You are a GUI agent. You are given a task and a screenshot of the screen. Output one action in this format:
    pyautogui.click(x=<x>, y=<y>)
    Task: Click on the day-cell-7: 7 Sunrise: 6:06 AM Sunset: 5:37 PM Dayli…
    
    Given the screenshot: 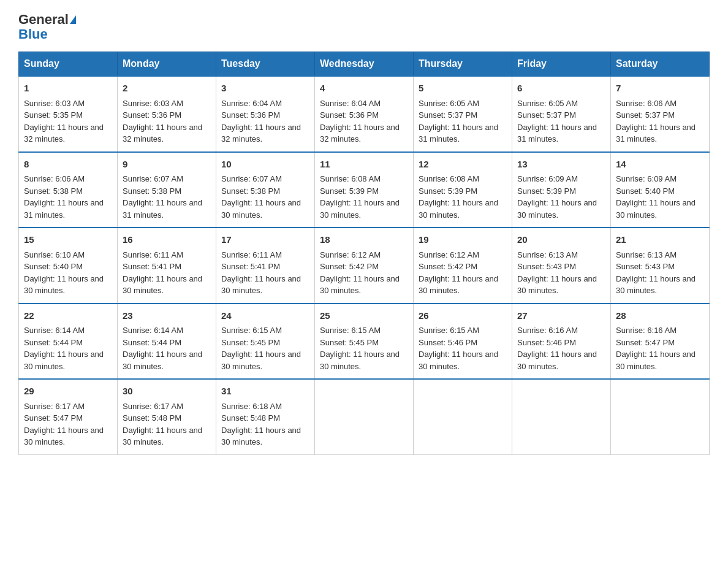 What is the action you would take?
    pyautogui.click(x=661, y=114)
    